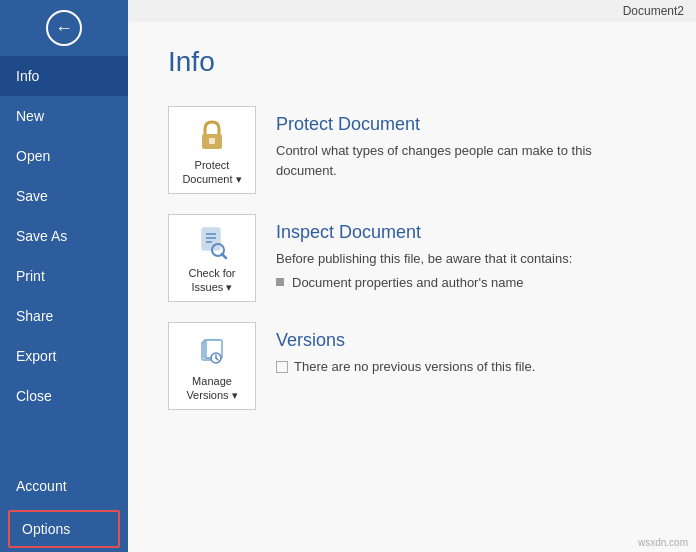  What do you see at coordinates (466, 259) in the screenshot?
I see `inspect-description: Before publishing this file, be aware th…` at bounding box center [466, 259].